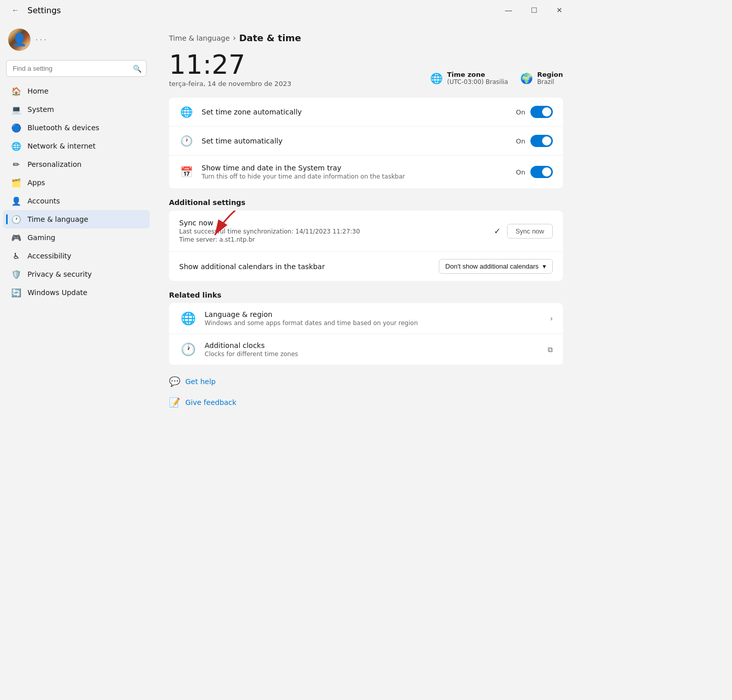  Describe the element at coordinates (230, 65) in the screenshot. I see `current-time: 11:27` at that location.